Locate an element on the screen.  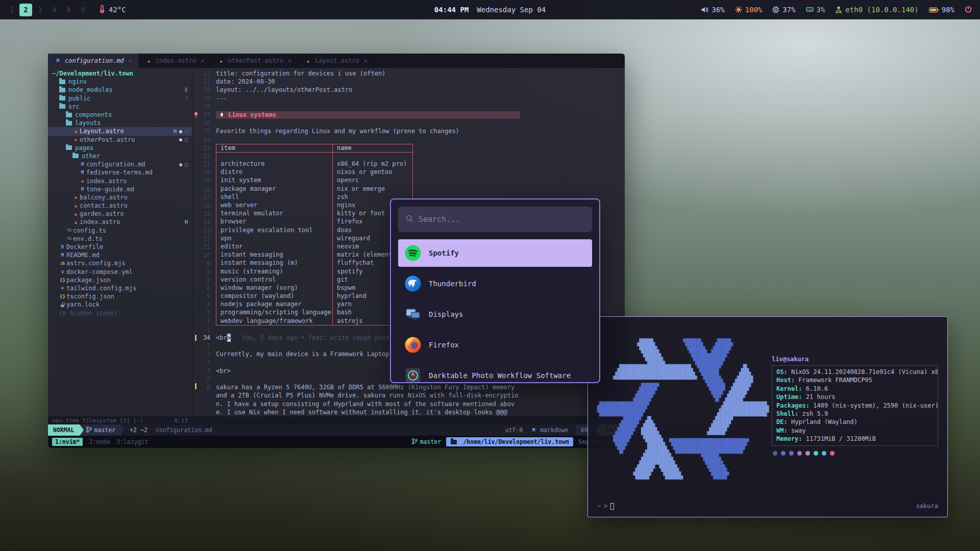
git-blame-text: You, 5 days ago • feat: write rough post… is located at coordinates (322, 338).